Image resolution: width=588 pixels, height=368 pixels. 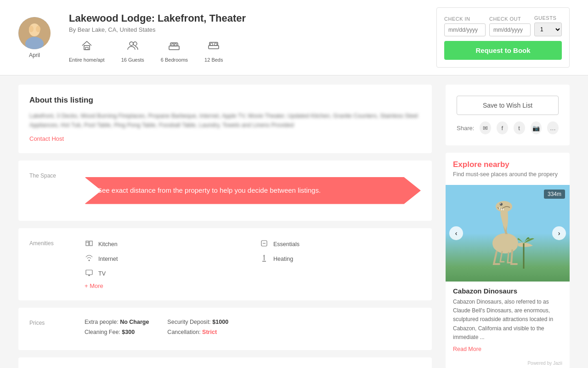 I want to click on the-space-row: The Space See exact distance from the pr…, so click(x=225, y=190).